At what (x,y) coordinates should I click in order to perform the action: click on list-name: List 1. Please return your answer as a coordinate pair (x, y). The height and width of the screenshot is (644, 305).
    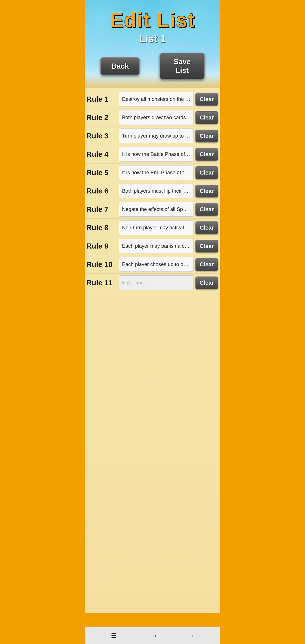
    Looking at the image, I should click on (152, 42).